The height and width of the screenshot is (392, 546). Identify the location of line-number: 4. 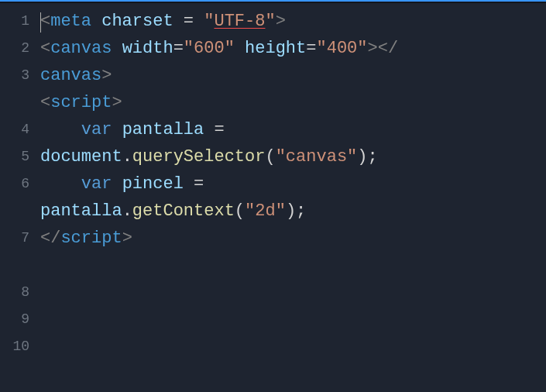
(18, 130).